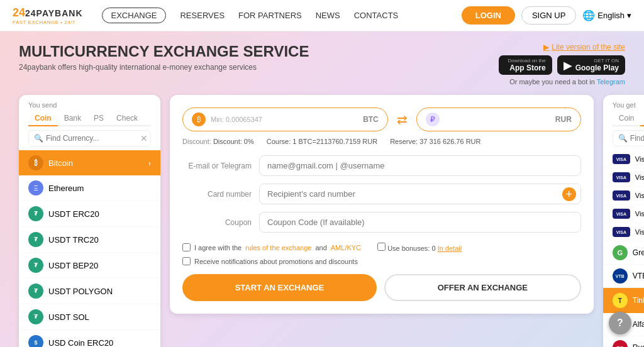 Image resolution: width=644 pixels, height=347 pixels. What do you see at coordinates (36, 188) in the screenshot?
I see `eth-icon: Ξ` at bounding box center [36, 188].